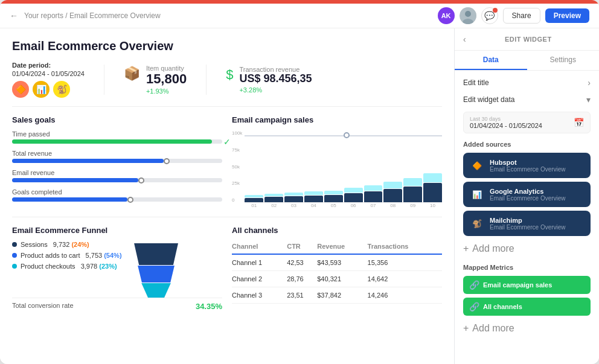 This screenshot has width=599, height=364. I want to click on sidebar-title: EDIT WIDGET, so click(528, 39).